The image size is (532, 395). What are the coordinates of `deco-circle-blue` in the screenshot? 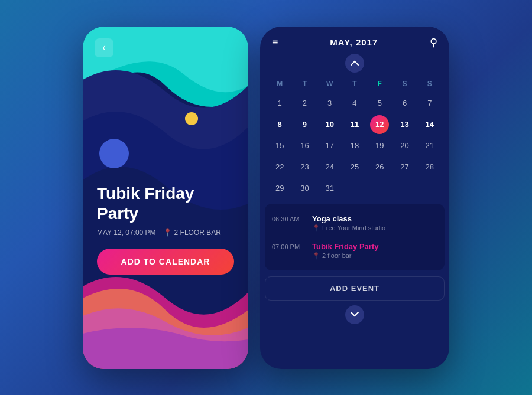 It's located at (114, 154).